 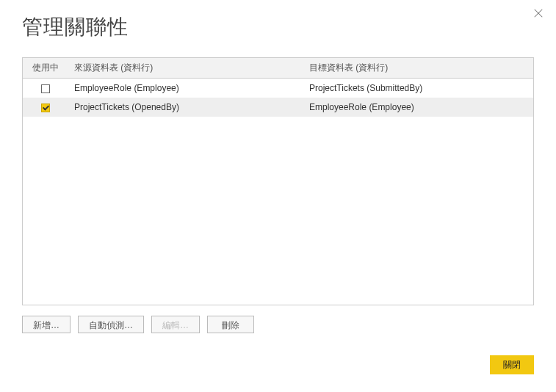 I want to click on footer-row: 關閉, so click(x=512, y=365).